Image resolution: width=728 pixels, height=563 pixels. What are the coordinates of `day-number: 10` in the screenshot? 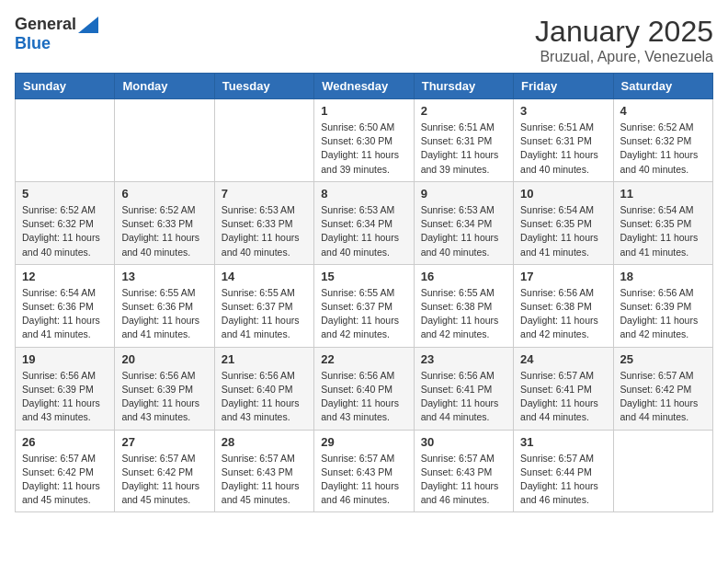 It's located at (563, 193).